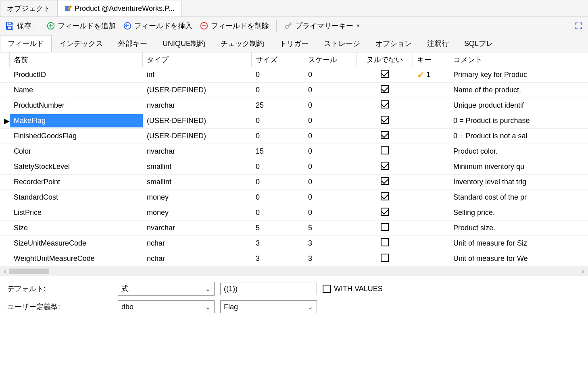 The image size is (588, 375). What do you see at coordinates (119, 8) in the screenshot?
I see `tab-product: Product @AdventureWorks.P...` at bounding box center [119, 8].